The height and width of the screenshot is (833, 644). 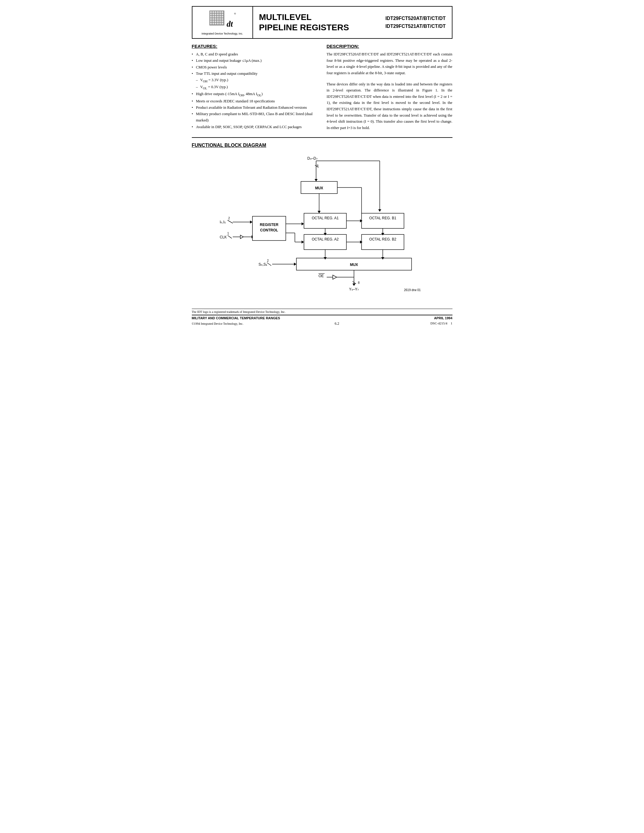 I want to click on bit-8-bottom-label: 8, so click(x=359, y=283).